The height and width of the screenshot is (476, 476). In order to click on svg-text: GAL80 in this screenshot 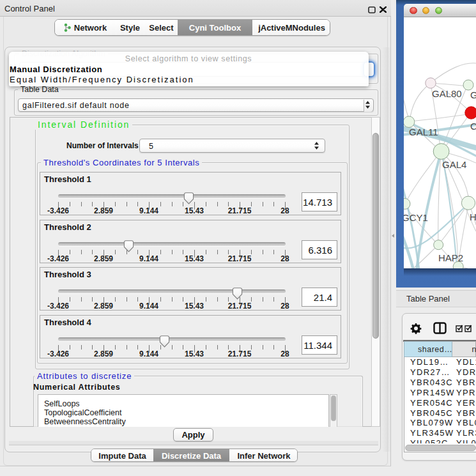, I will do `click(447, 93)`.